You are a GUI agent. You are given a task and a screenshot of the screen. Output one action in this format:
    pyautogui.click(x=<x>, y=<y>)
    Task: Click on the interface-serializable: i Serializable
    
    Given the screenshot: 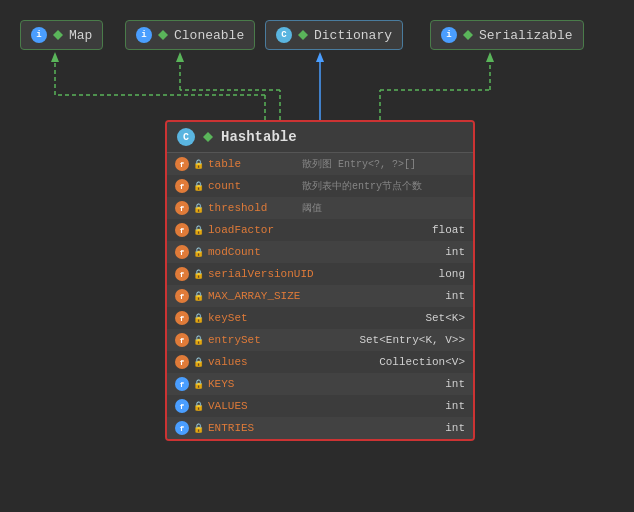 What is the action you would take?
    pyautogui.click(x=507, y=35)
    